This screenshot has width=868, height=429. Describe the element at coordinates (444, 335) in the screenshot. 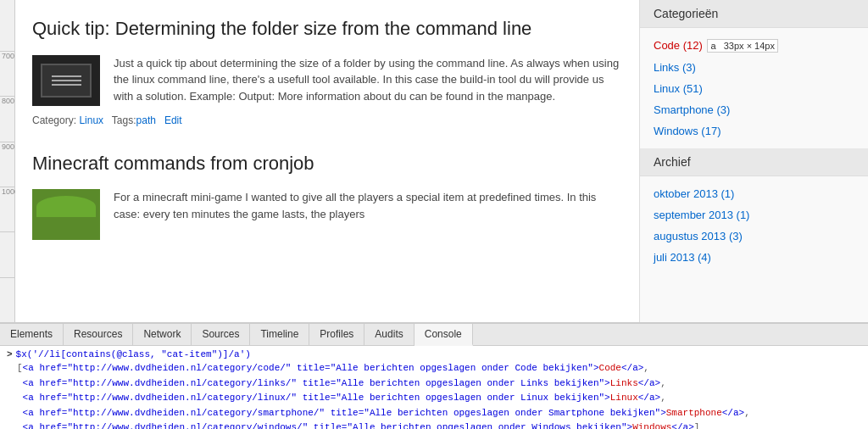

I see `tab-console: Console` at that location.